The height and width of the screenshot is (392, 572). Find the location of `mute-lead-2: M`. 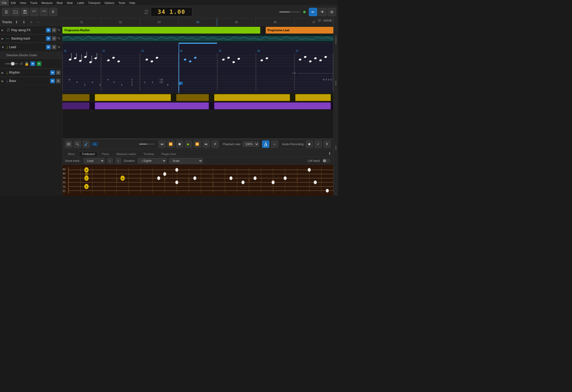

mute-lead-2: M is located at coordinates (33, 64).